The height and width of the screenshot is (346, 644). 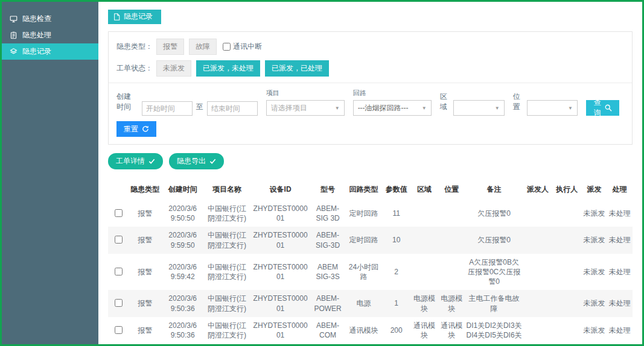 I want to click on sidebar-item-hazard-inspection: 隐患检查, so click(x=50, y=19).